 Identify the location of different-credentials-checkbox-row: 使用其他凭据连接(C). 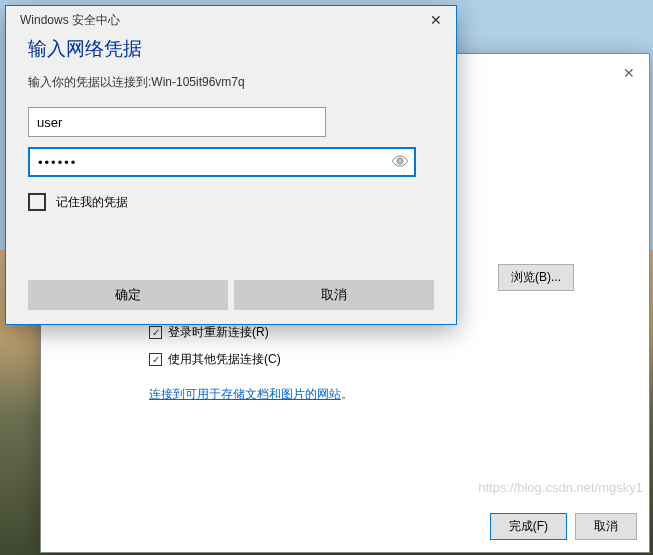
(389, 360).